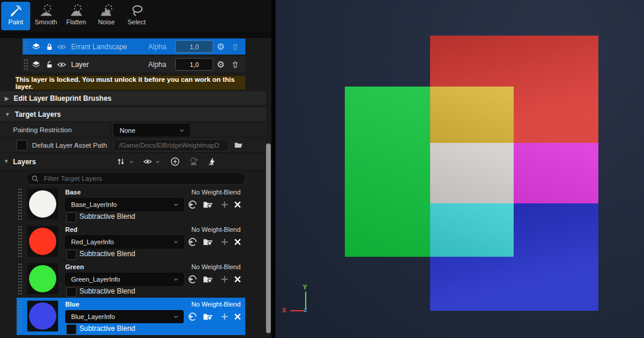  Describe the element at coordinates (75, 267) in the screenshot. I see `target-layer-name: Green` at that location.